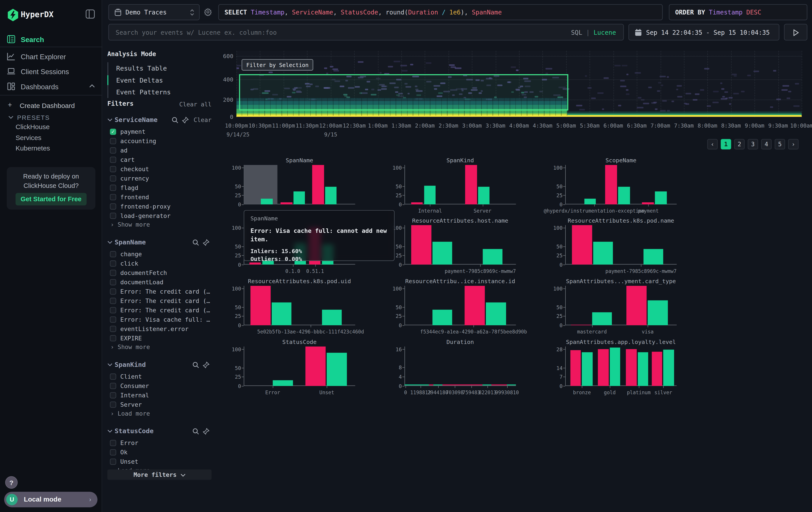  Describe the element at coordinates (605, 33) in the screenshot. I see `lucene-toggle: Lucene` at that location.